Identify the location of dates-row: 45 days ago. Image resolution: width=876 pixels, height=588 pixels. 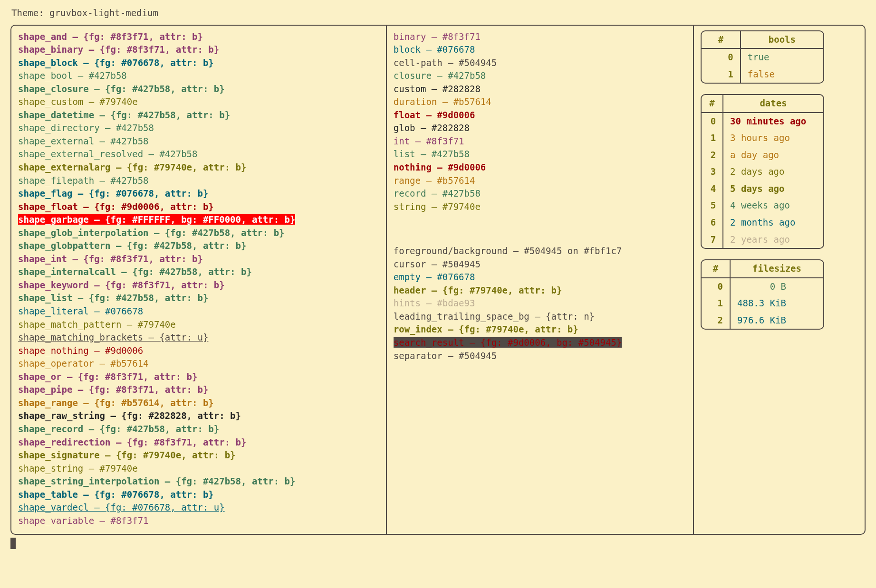
(762, 189).